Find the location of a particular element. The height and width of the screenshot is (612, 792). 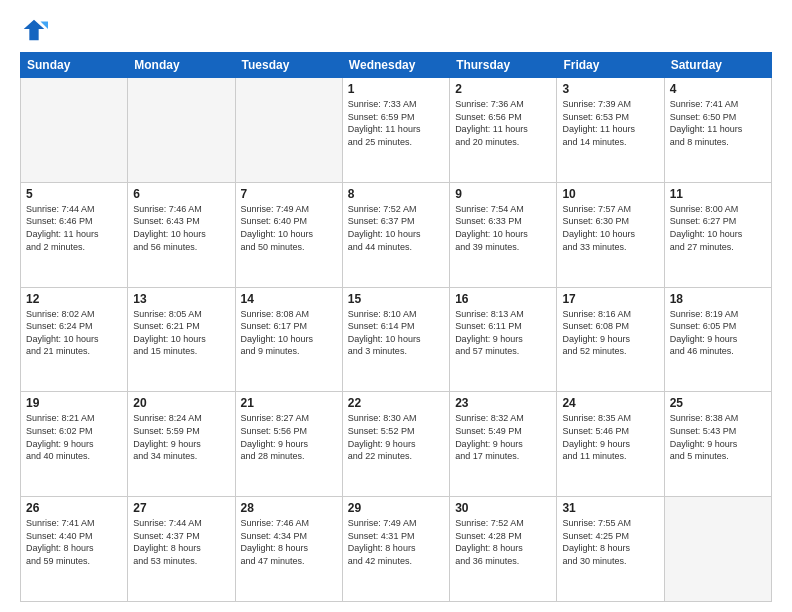

day-number: 10 is located at coordinates (610, 194).